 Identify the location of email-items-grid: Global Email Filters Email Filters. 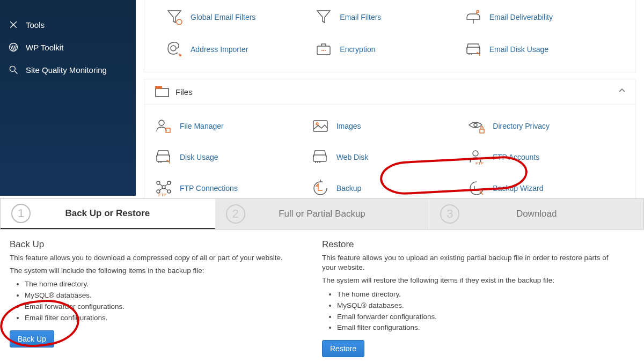
(390, 33).